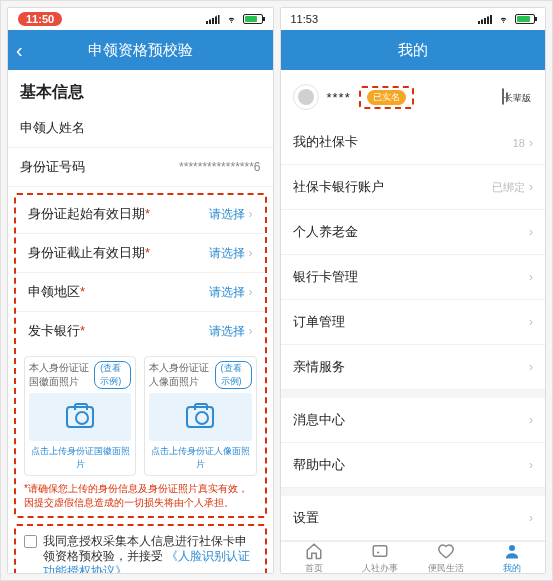 The width and height of the screenshot is (553, 581). I want to click on menu-messages: 消息中心›, so click(414, 416).